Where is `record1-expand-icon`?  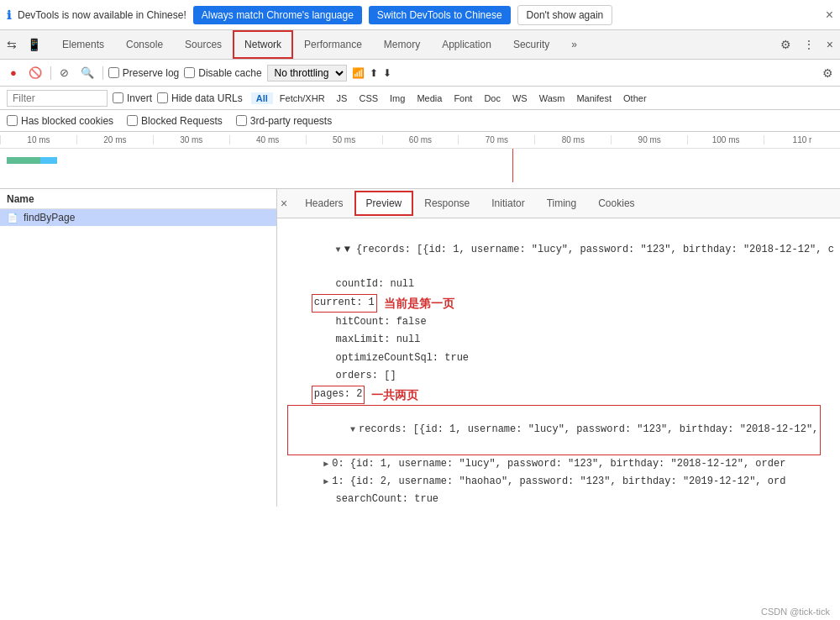
record1-expand-icon is located at coordinates (326, 482).